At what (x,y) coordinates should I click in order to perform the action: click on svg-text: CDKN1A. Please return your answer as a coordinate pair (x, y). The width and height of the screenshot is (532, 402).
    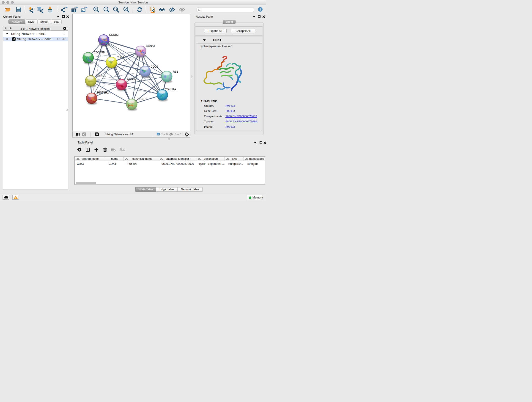
    Looking at the image, I should click on (171, 89).